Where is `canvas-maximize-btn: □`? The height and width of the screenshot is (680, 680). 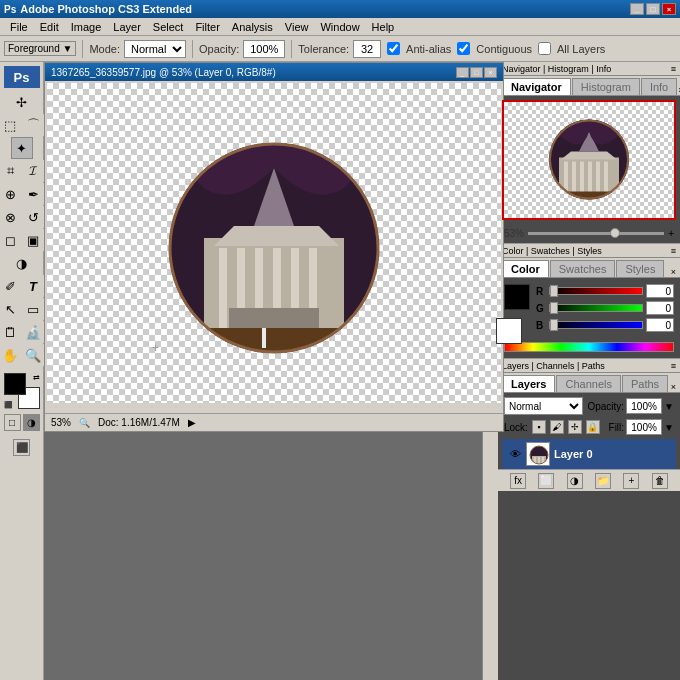 canvas-maximize-btn: □ is located at coordinates (476, 72).